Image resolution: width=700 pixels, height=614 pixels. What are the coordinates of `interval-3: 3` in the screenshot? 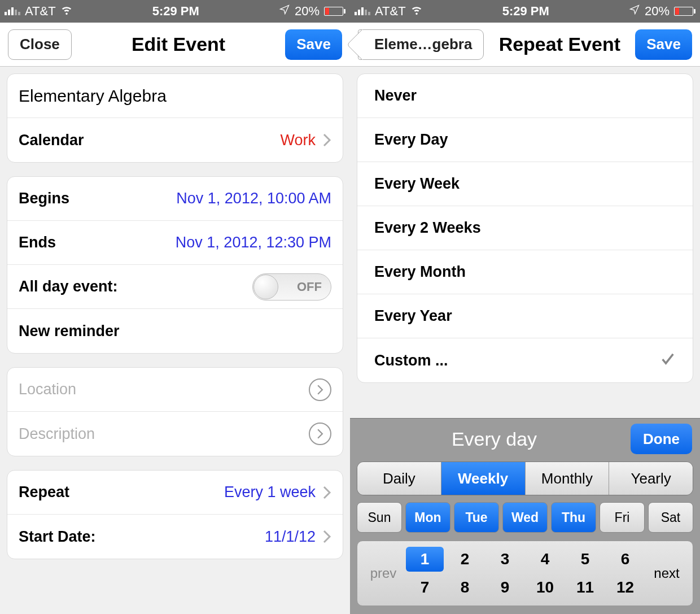 It's located at (505, 559).